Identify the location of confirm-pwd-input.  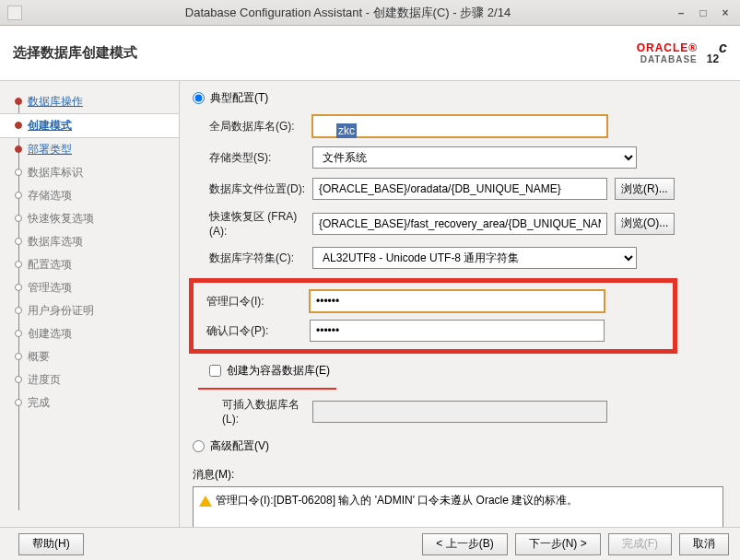
(457, 331).